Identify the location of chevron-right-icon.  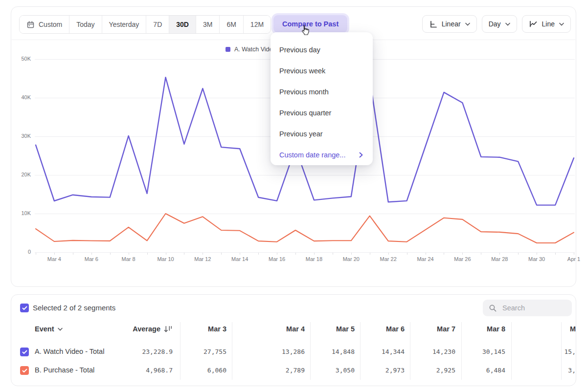
(361, 155).